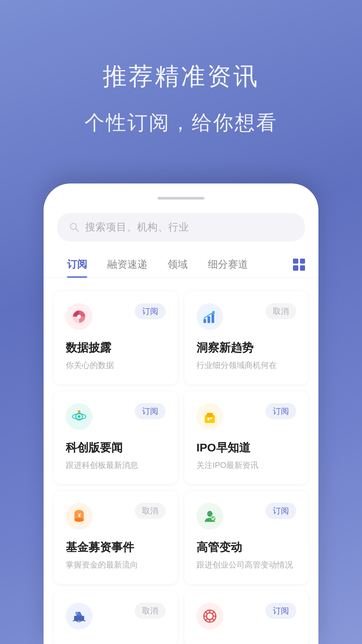 The width and height of the screenshot is (362, 644). What do you see at coordinates (137, 227) in the screenshot?
I see `search-placeholder: 搜索项目、机构、行业` at bounding box center [137, 227].